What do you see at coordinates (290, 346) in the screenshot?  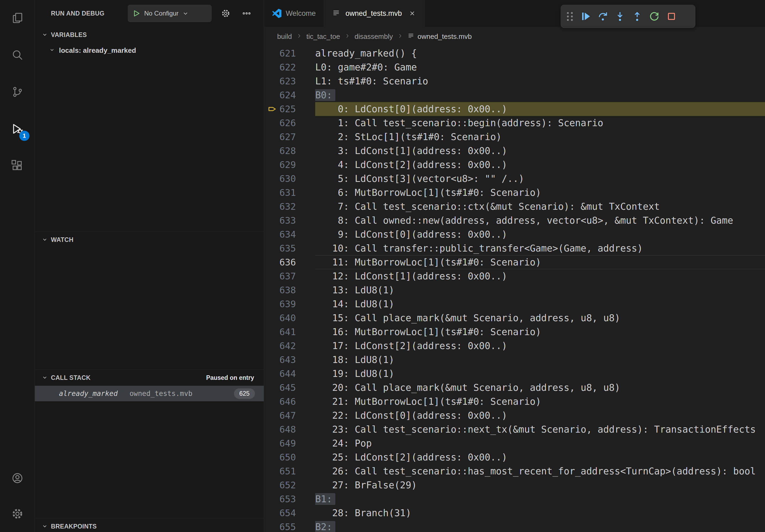 I see `gutter-line-642: 642` at bounding box center [290, 346].